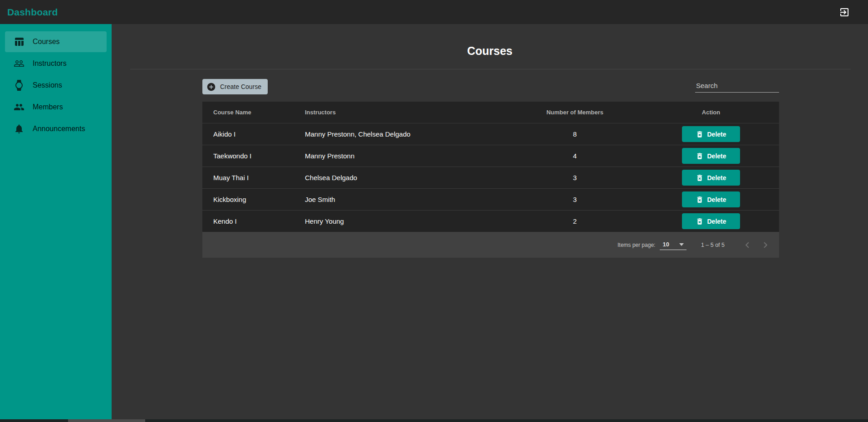 This screenshot has height=422, width=868. Describe the element at coordinates (490, 51) in the screenshot. I see `page-title: Courses` at that location.